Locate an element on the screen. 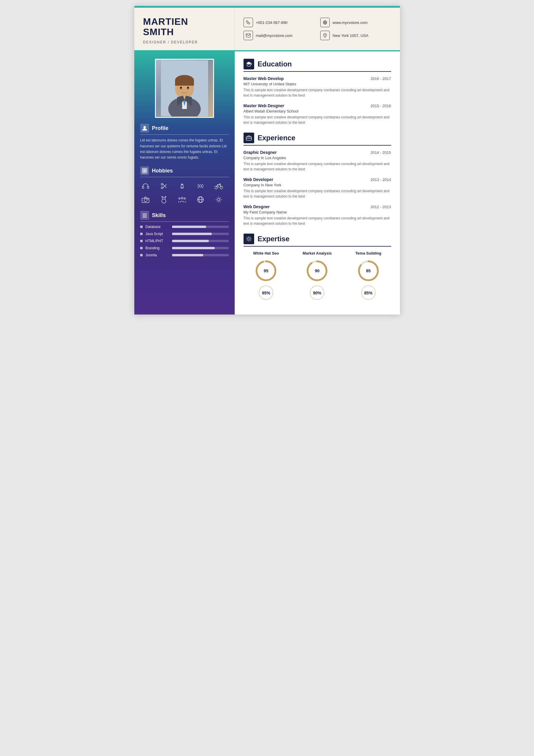 The height and width of the screenshot is (756, 534). skills-section-header: Skills is located at coordinates (184, 216).